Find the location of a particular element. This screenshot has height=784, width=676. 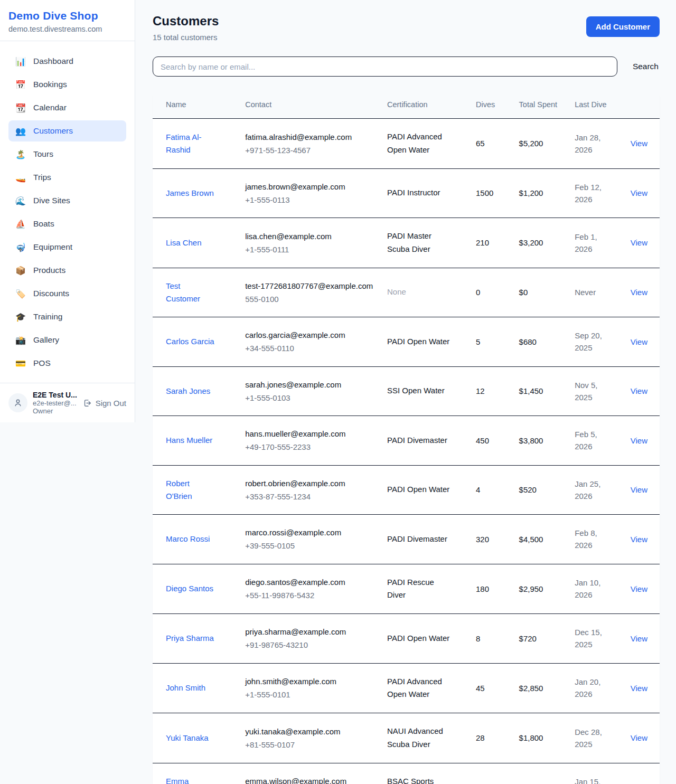

table-row: Lisa Chen lisa.chen@example.com +1-555-0… is located at coordinates (406, 243).